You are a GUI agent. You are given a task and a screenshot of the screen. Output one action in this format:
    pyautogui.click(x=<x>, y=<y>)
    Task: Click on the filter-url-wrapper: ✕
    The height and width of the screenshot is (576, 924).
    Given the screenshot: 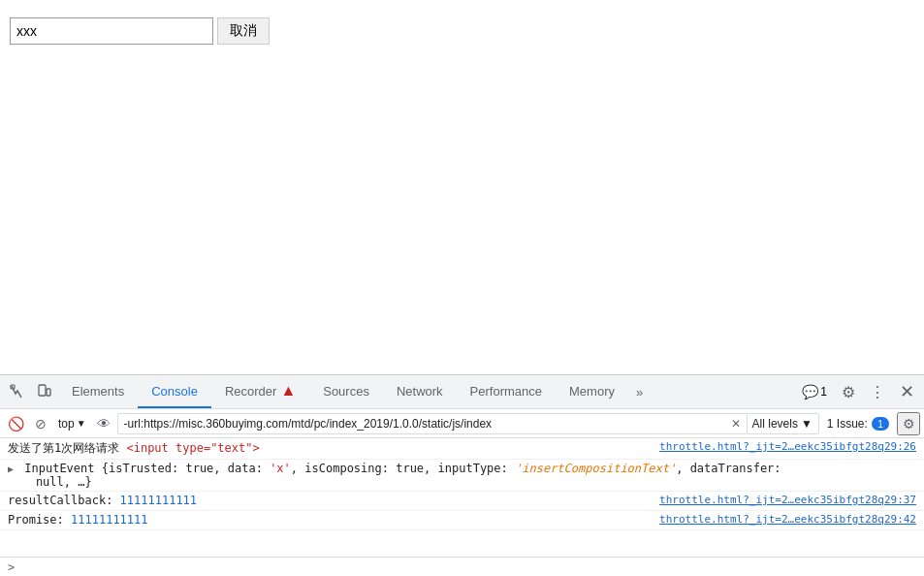 What is the action you would take?
    pyautogui.click(x=430, y=424)
    